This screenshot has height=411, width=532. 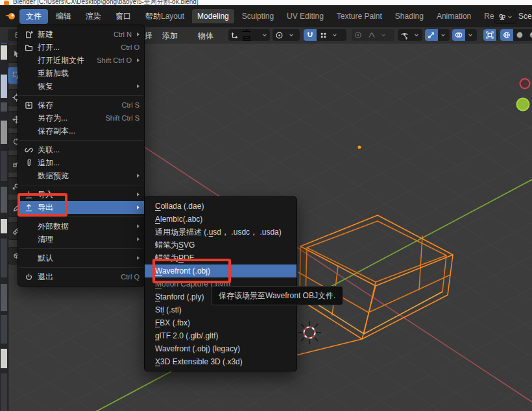 I want to click on file-menu-item-quit: 退出Ctrl Q, so click(x=81, y=277).